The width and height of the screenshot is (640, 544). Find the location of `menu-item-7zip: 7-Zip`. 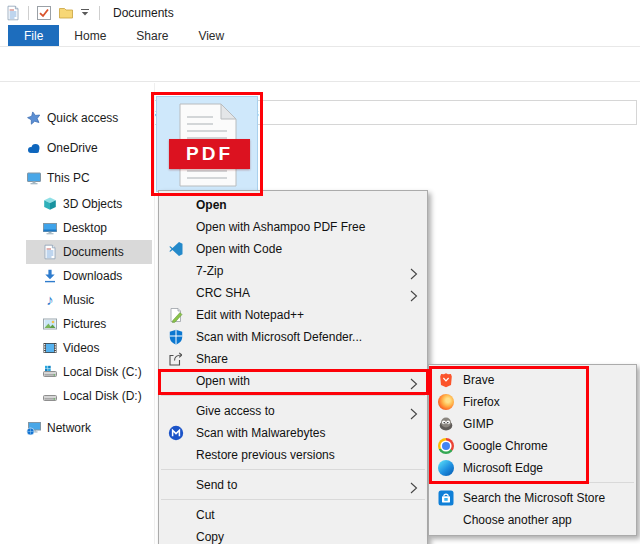

menu-item-7zip: 7-Zip is located at coordinates (293, 271).